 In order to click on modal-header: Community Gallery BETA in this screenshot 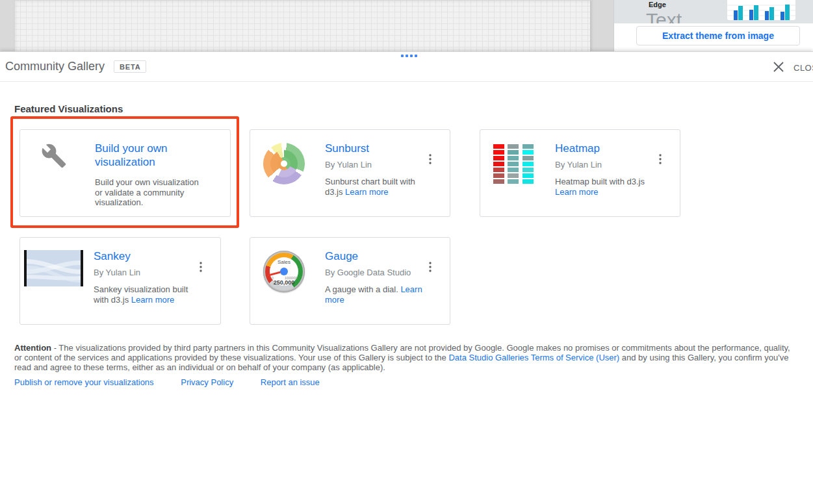, I will do `click(407, 66)`.